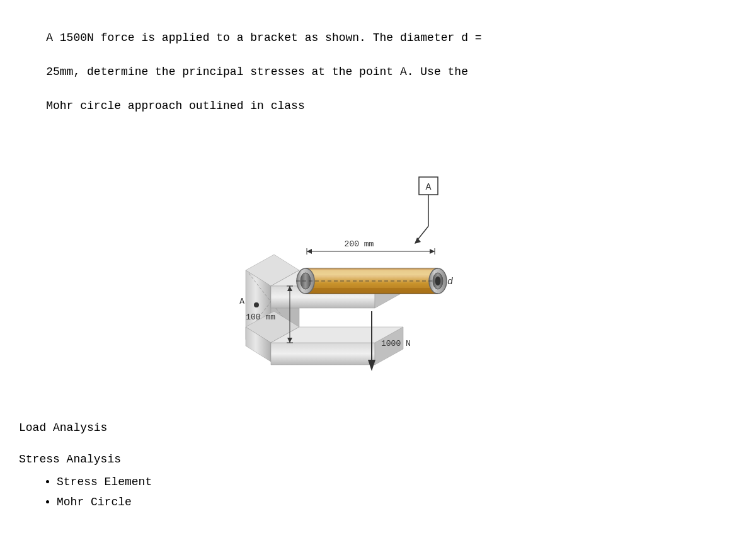  Describe the element at coordinates (378, 459) in the screenshot. I see `stress-analysis-title: Stress Analysis` at that location.